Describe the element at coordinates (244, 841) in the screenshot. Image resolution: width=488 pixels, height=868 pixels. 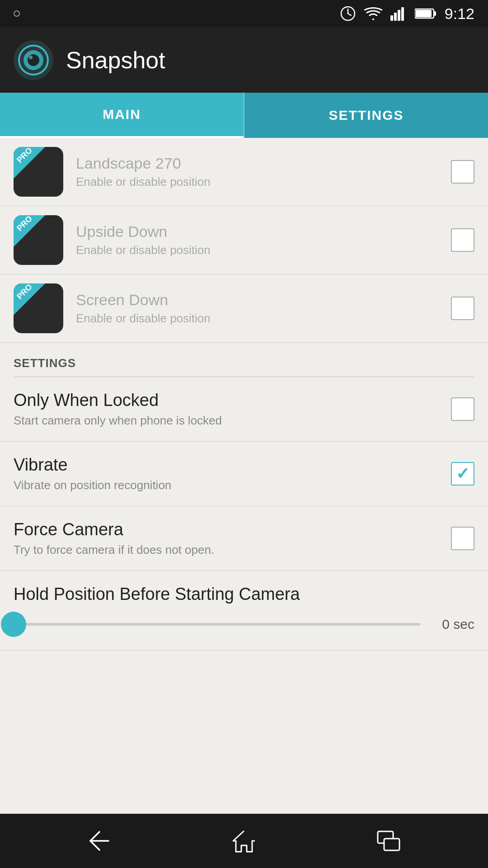
I see `nav-bar` at that location.